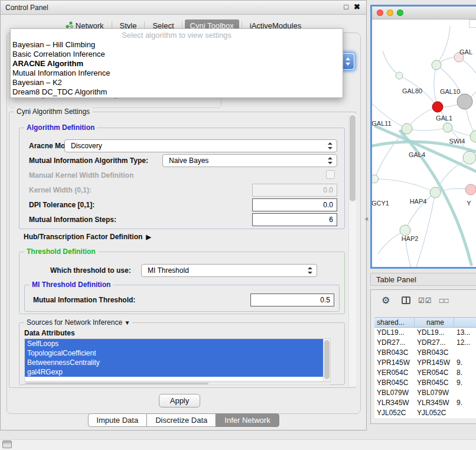 The height and width of the screenshot is (450, 476). I want to click on dpi-tolerance-field: 0.0, so click(295, 205).